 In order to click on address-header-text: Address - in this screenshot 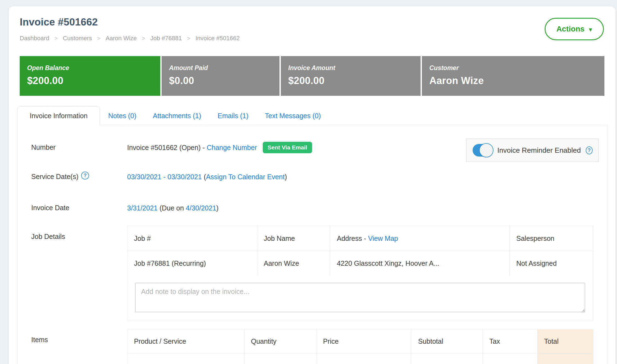, I will do `click(353, 238)`.